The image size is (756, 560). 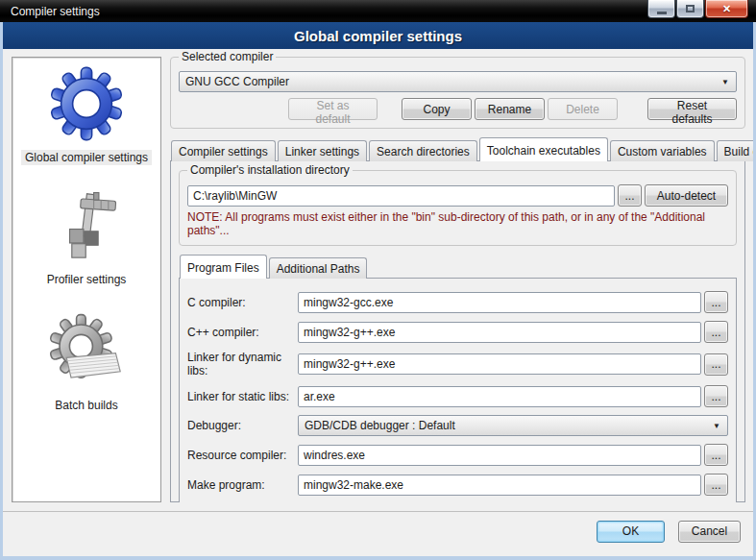 I want to click on make-program-row: Make program: ..., so click(x=457, y=484).